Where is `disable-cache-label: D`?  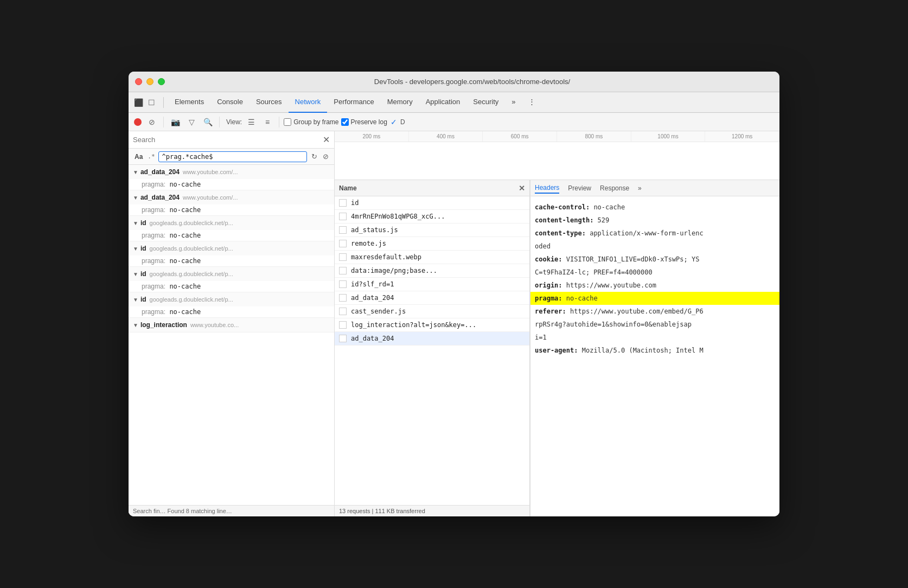
disable-cache-label: D is located at coordinates (402, 122).